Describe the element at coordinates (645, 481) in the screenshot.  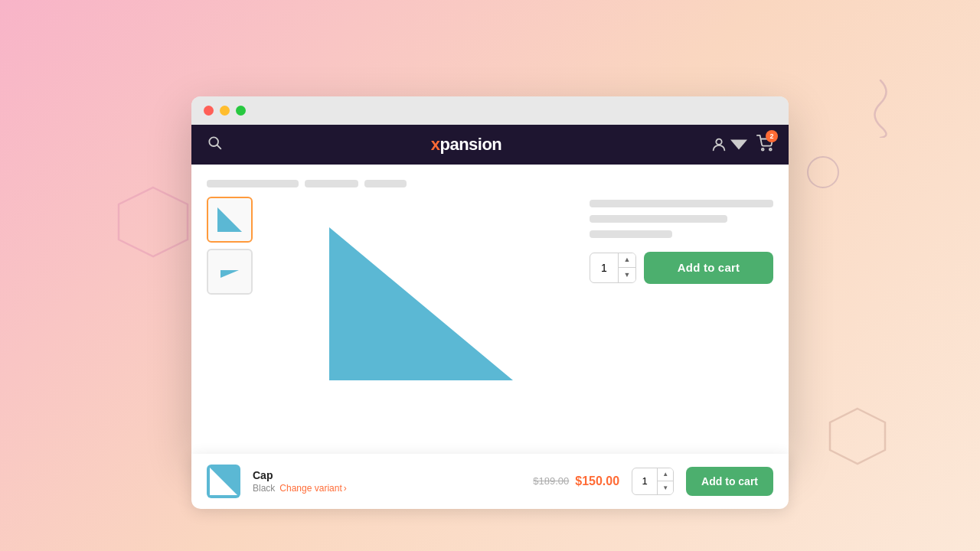
I see `sticky-quantity-value: 1` at that location.